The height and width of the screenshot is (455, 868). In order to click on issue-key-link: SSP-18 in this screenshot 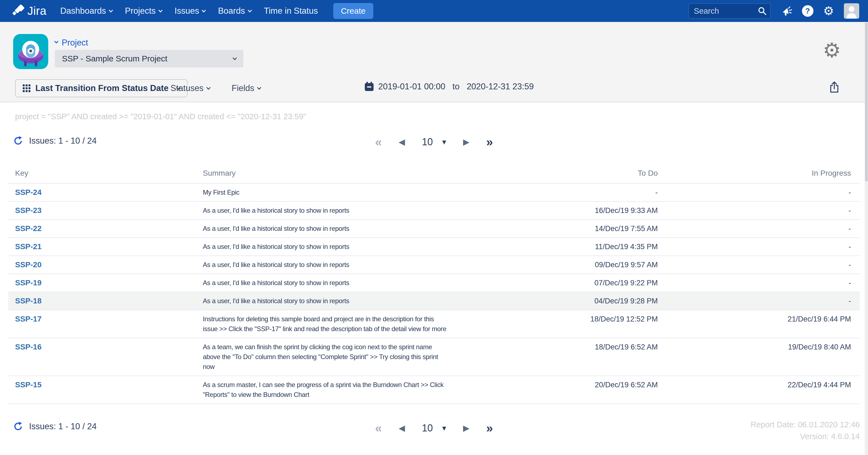, I will do `click(28, 301)`.